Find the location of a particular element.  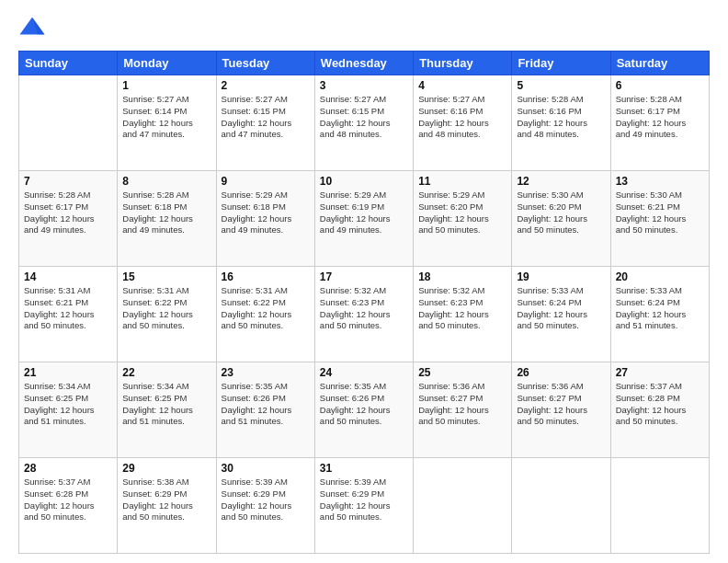

day-number: 3 is located at coordinates (364, 86).